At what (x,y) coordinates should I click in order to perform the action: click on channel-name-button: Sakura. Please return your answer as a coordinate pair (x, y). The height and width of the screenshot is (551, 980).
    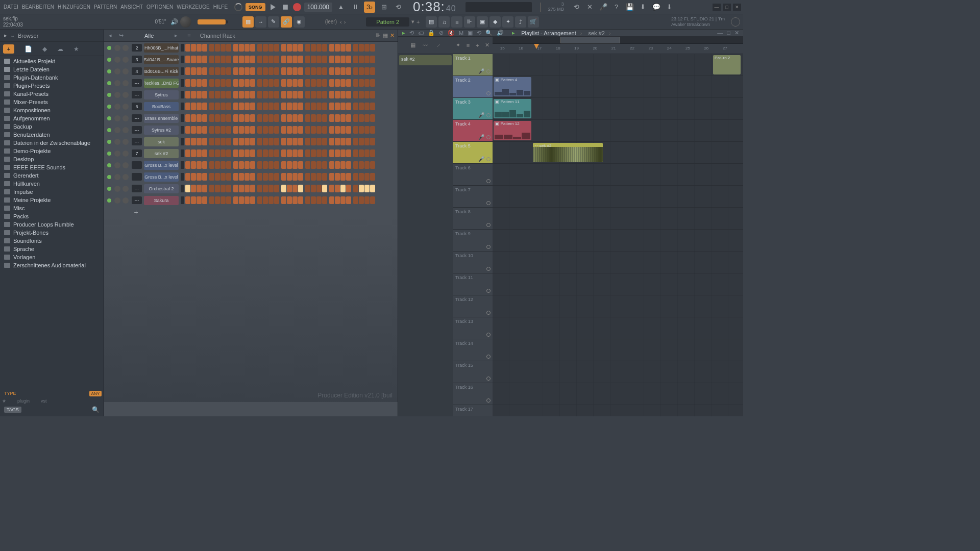
    Looking at the image, I should click on (161, 201).